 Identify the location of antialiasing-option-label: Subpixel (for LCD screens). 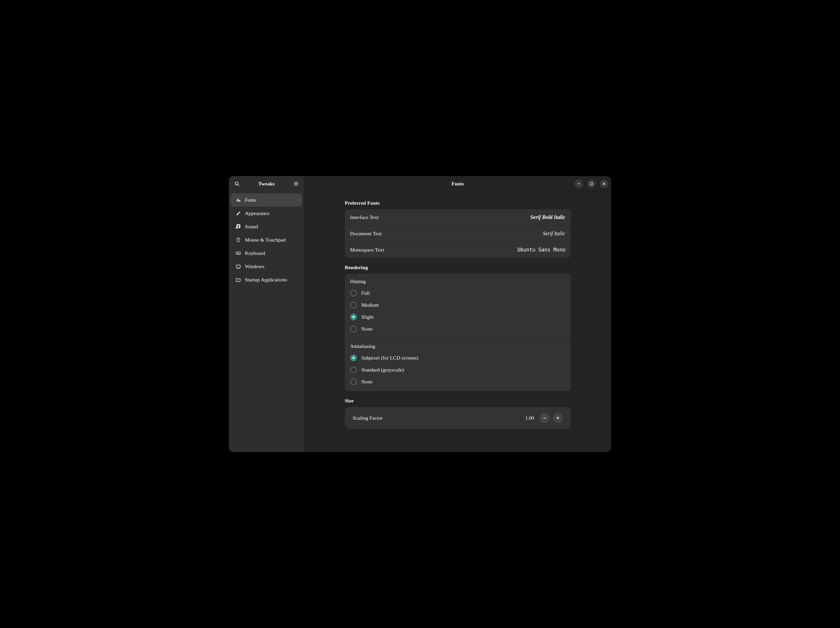
(390, 358).